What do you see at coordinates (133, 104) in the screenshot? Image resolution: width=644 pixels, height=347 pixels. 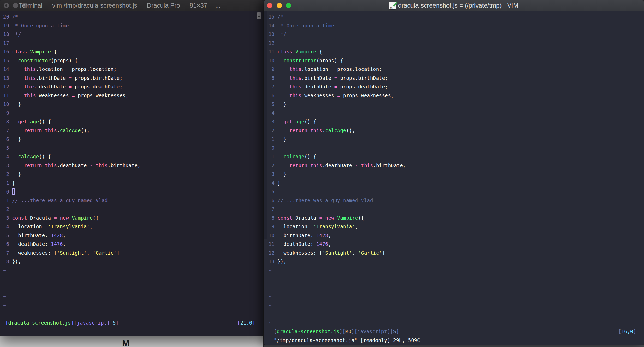 I see `code-line: 10 }` at bounding box center [133, 104].